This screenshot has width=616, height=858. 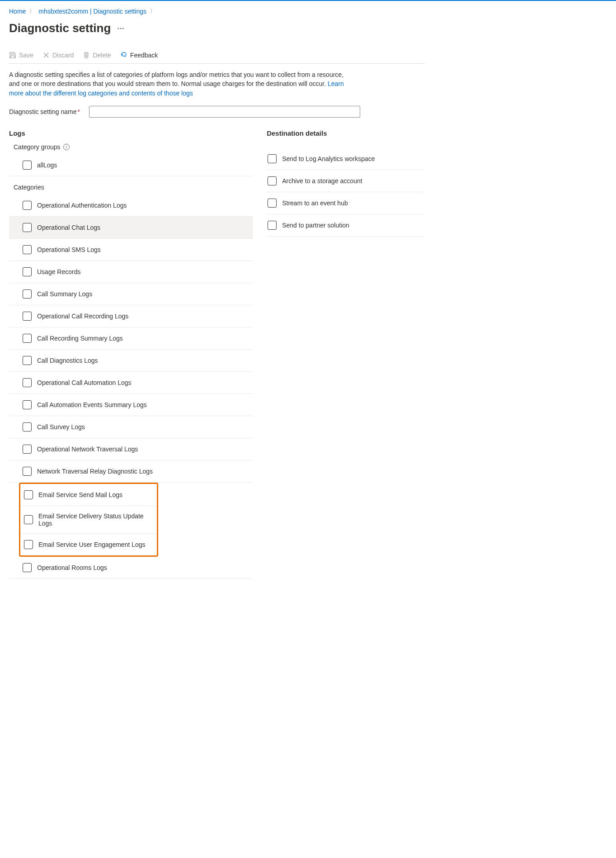 I want to click on category-row: Operational Chat Logs, so click(x=131, y=228).